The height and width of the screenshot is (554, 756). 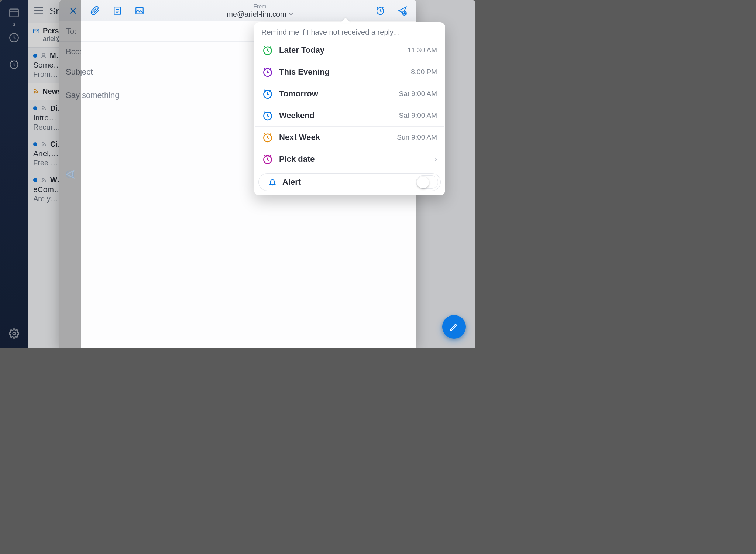 What do you see at coordinates (422, 50) in the screenshot?
I see `reminder-option-time: 11:30 AM` at bounding box center [422, 50].